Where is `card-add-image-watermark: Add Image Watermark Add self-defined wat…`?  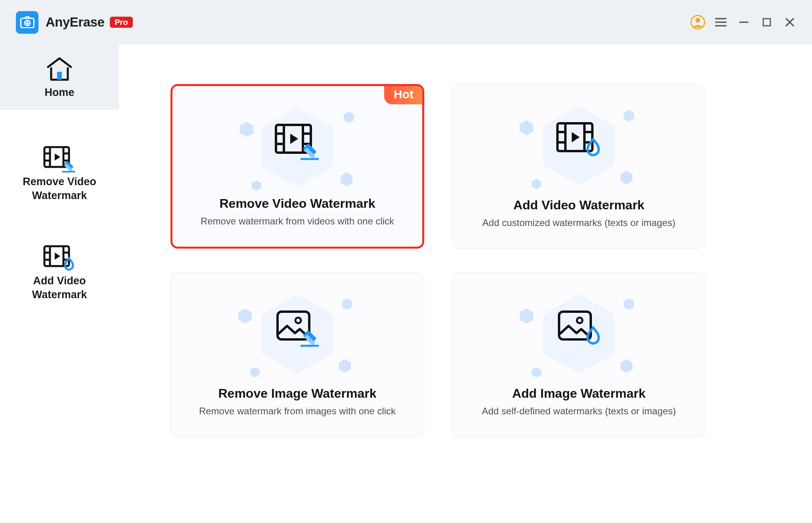
card-add-image-watermark: Add Image Watermark Add self-defined wat… is located at coordinates (579, 354).